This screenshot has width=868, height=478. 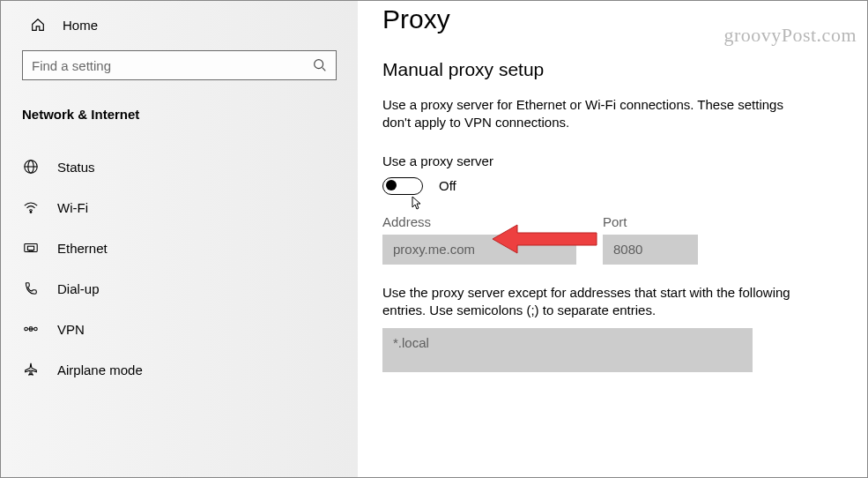 I want to click on sidebar-section-title: Network & Internet, so click(x=180, y=111).